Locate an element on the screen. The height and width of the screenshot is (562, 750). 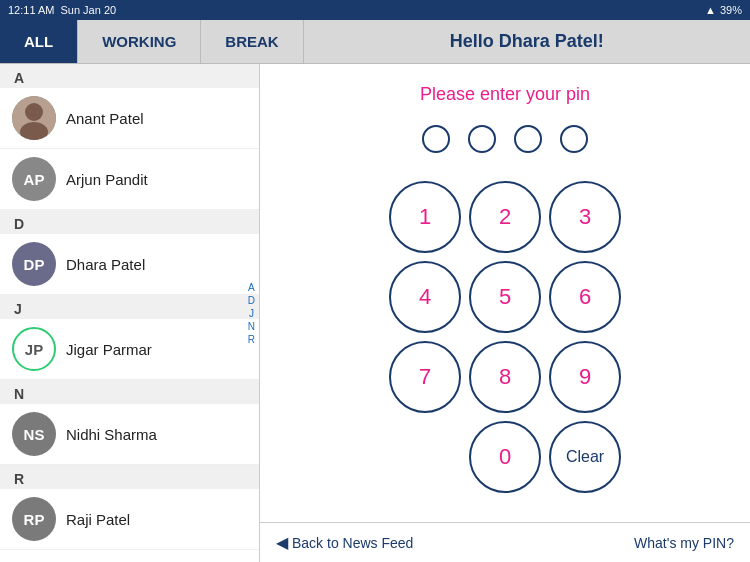
pin-dots is located at coordinates (505, 139).